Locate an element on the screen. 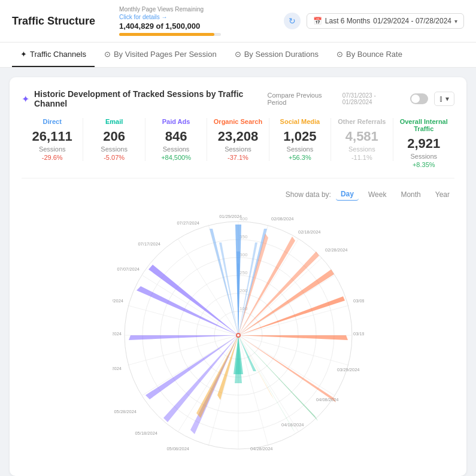 Image resolution: width=476 pixels, height=476 pixels. card-header: ✦ Historic Development of Tracked Sessio… is located at coordinates (238, 99).